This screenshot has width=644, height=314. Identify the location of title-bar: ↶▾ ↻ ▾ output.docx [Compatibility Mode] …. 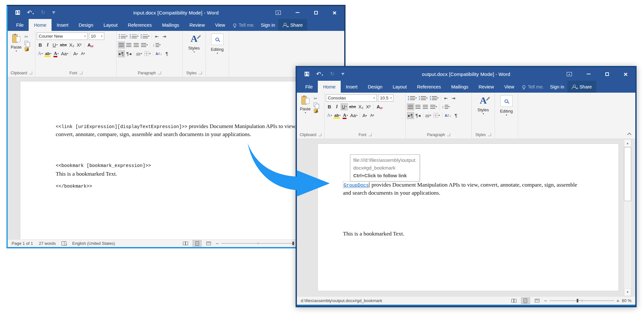
(466, 74).